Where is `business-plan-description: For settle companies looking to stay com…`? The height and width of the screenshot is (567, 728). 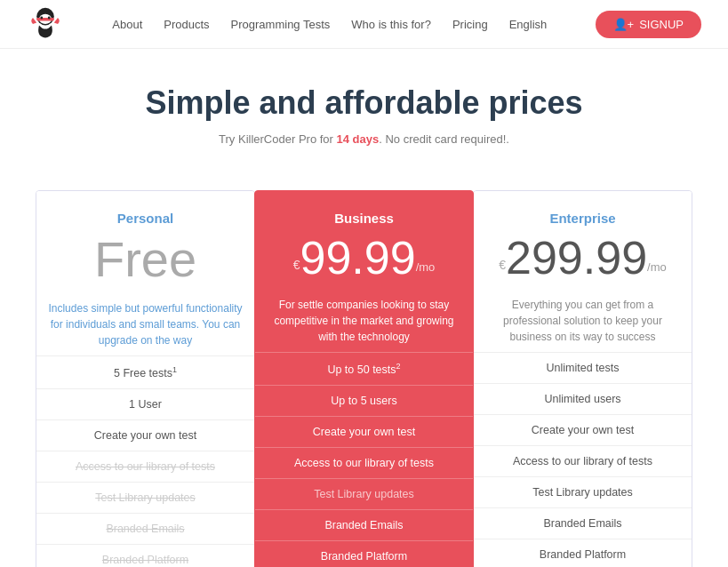 business-plan-description: For settle companies looking to stay com… is located at coordinates (364, 324).